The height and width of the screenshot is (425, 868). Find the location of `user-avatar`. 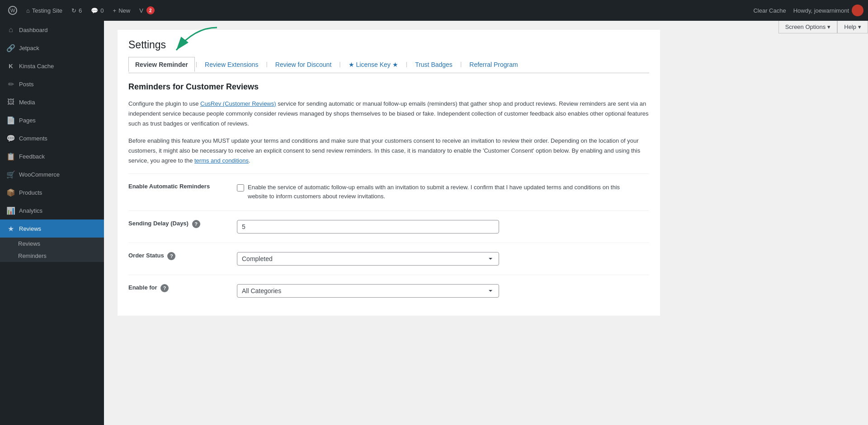

user-avatar is located at coordinates (858, 10).